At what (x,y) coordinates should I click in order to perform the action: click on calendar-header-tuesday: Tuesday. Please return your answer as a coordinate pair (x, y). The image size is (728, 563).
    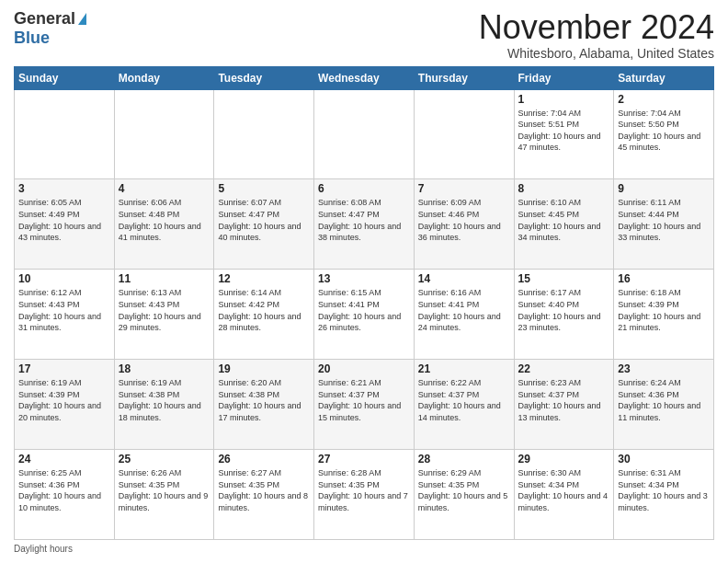
    Looking at the image, I should click on (265, 77).